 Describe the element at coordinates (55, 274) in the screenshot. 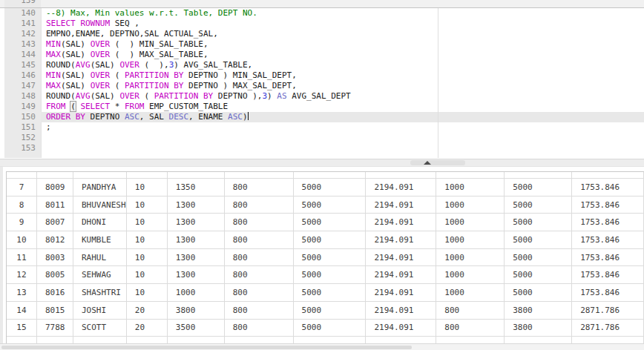

I see `cell-empno: 8005` at that location.